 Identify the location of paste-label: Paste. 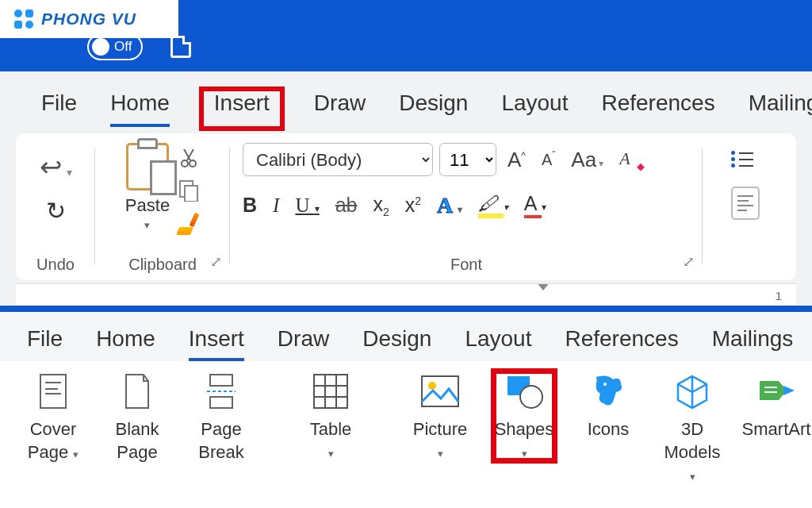
(147, 206).